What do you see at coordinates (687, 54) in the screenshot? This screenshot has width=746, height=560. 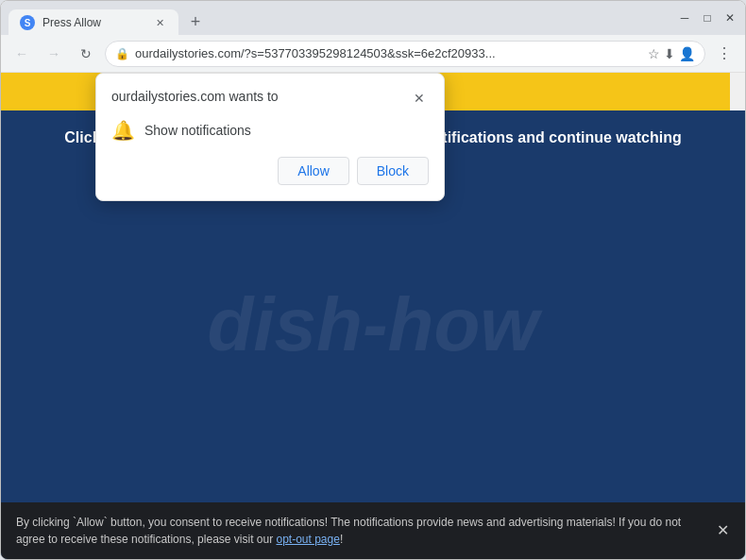 I see `account-icon: 👤` at bounding box center [687, 54].